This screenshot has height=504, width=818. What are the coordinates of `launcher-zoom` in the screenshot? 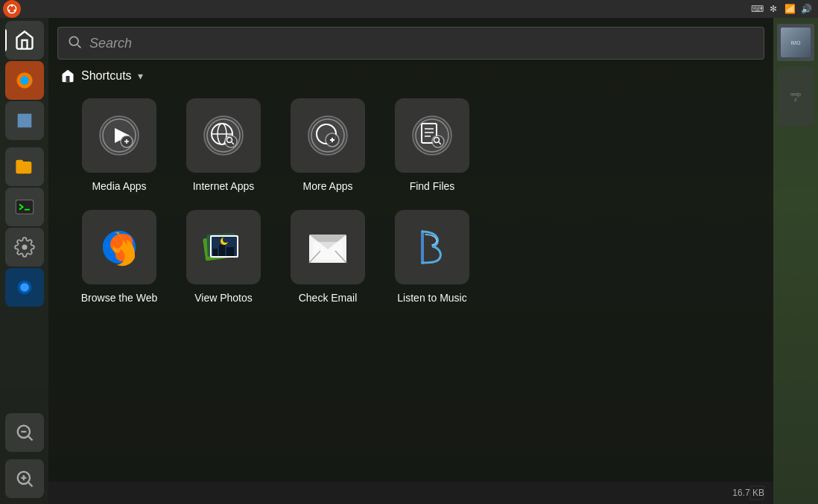 It's located at (25, 479).